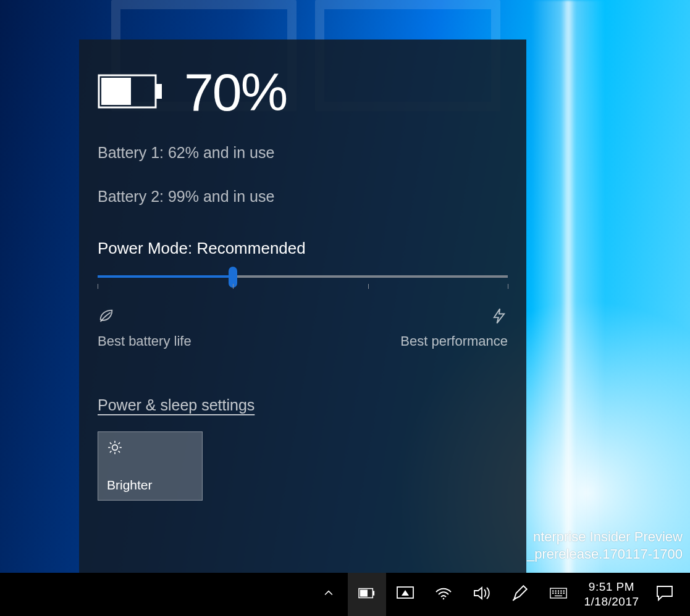 Image resolution: width=690 pixels, height=616 pixels. Describe the element at coordinates (482, 594) in the screenshot. I see `volume-icon` at that location.